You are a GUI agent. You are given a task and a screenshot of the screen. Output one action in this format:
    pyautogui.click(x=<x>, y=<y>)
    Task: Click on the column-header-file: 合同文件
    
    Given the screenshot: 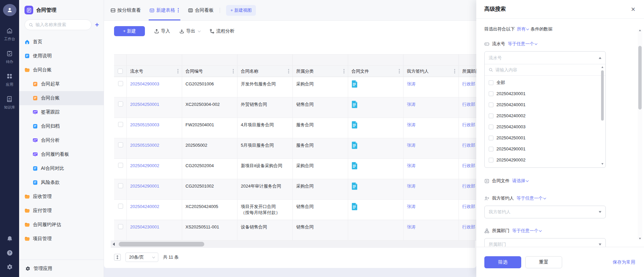 What is the action you would take?
    pyautogui.click(x=376, y=71)
    